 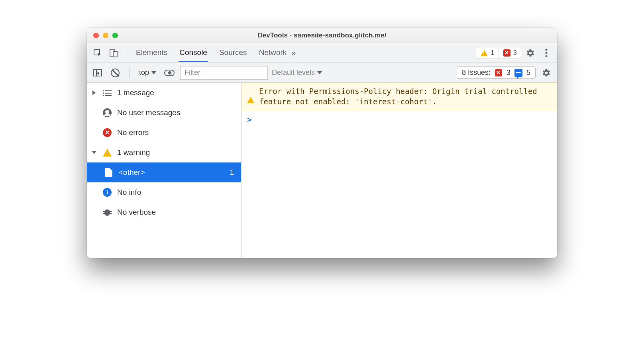 I want to click on issues-button: 8 Issues: ✕ 3 5, so click(x=496, y=72).